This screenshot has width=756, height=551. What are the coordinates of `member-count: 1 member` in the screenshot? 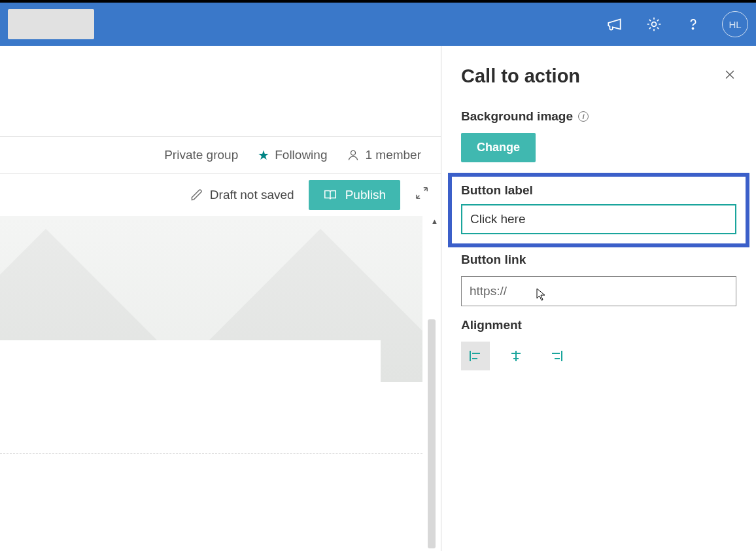 It's located at (384, 155).